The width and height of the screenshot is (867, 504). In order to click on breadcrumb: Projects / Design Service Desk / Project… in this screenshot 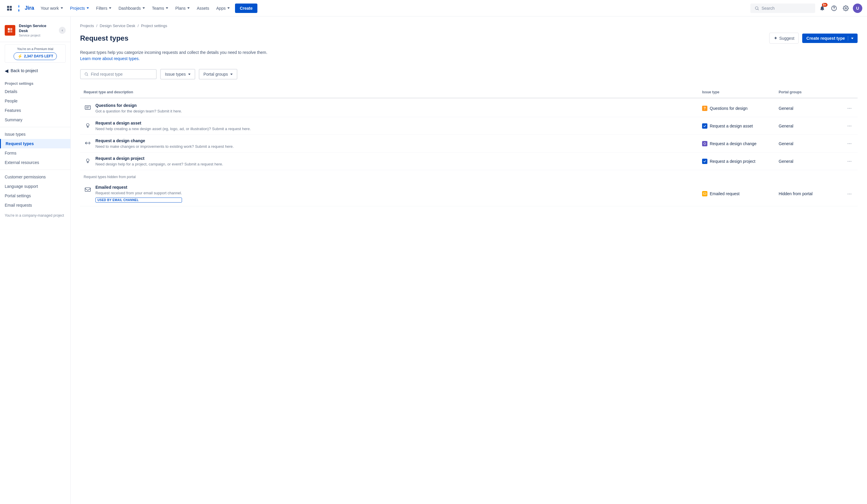, I will do `click(469, 25)`.